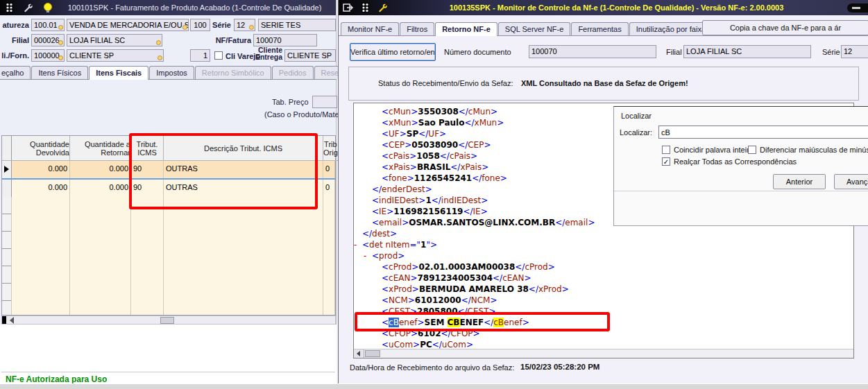  Describe the element at coordinates (169, 148) in the screenshot. I see `grid-header-row: Quantidade Devolvida Quantidade a Retorn…` at that location.